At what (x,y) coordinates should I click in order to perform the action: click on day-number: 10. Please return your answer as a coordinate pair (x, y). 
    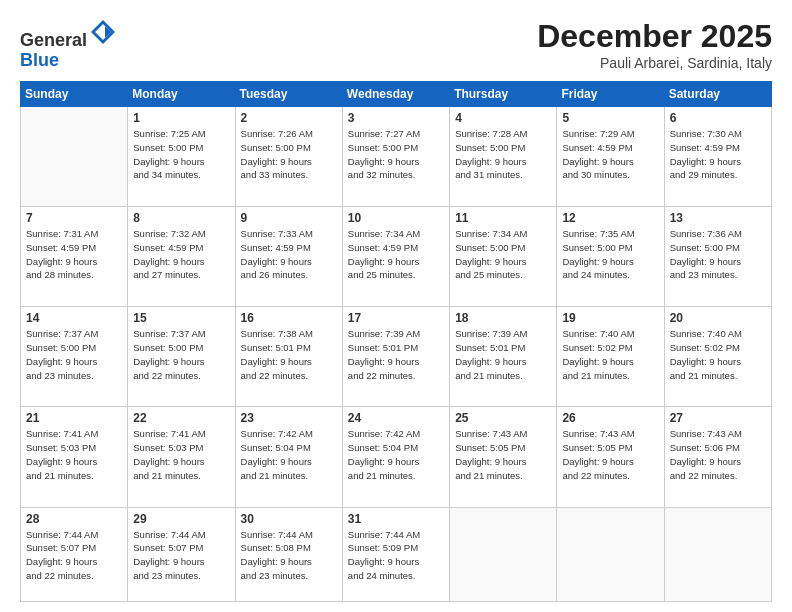
    Looking at the image, I should click on (396, 218).